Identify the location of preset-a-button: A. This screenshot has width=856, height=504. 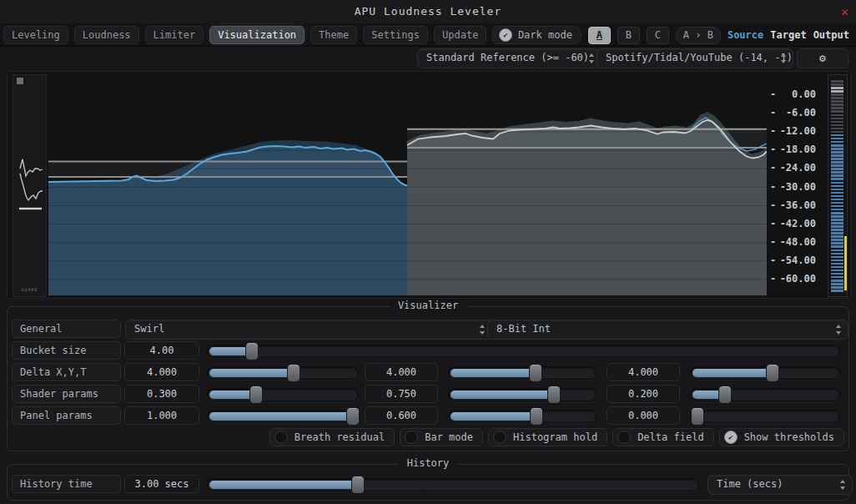
(599, 35).